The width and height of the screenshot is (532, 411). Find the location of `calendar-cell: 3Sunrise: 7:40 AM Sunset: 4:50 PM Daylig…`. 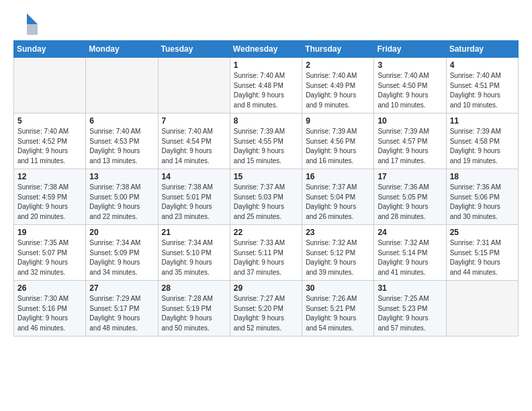

calendar-cell: 3Sunrise: 7:40 AM Sunset: 4:50 PM Daylig… is located at coordinates (410, 86).